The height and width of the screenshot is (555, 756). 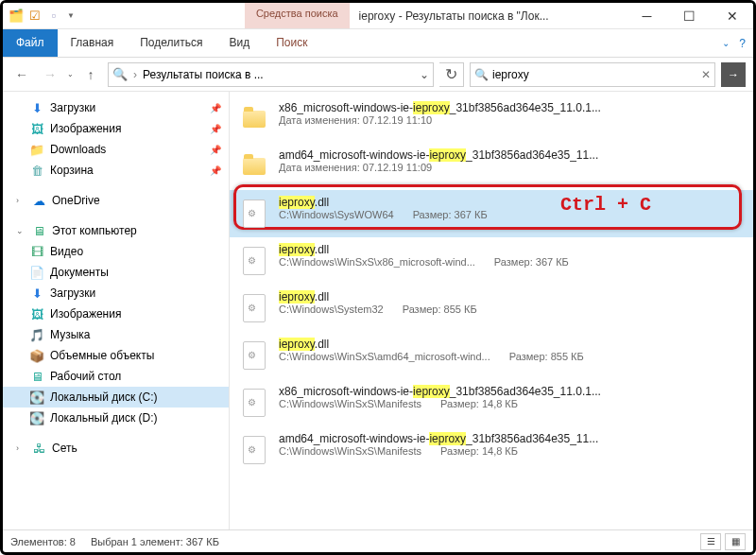 What do you see at coordinates (39, 200) in the screenshot?
I see `onedrive-icon: ☁` at bounding box center [39, 200].